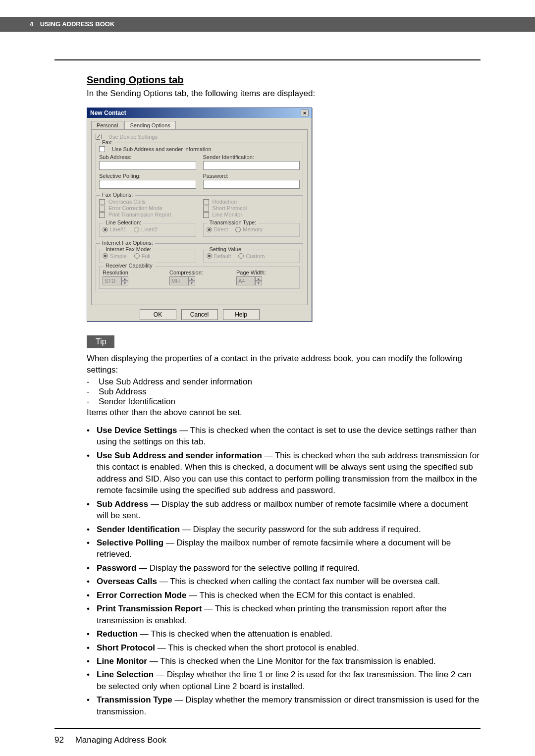 The width and height of the screenshot is (535, 756). I want to click on line-selection-legend: Line Selection:, so click(123, 222).